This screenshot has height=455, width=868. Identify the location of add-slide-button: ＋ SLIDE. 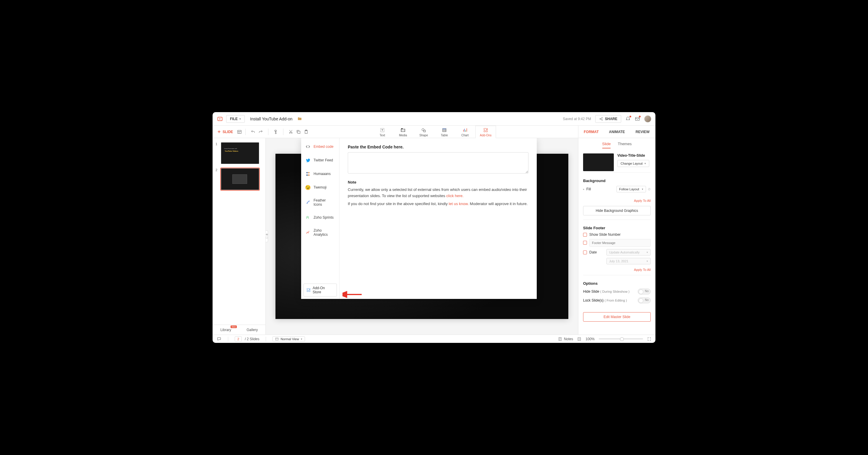
(225, 132).